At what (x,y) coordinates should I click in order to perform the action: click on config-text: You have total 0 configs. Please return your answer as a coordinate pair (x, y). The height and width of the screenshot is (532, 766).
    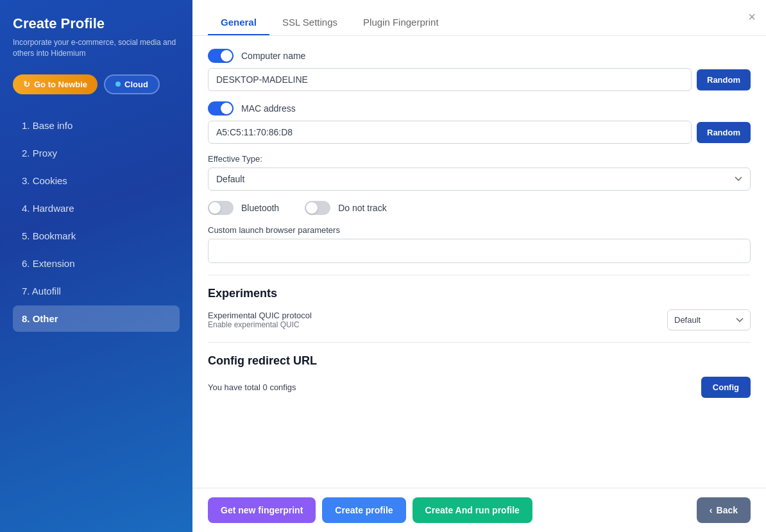
    Looking at the image, I should click on (252, 388).